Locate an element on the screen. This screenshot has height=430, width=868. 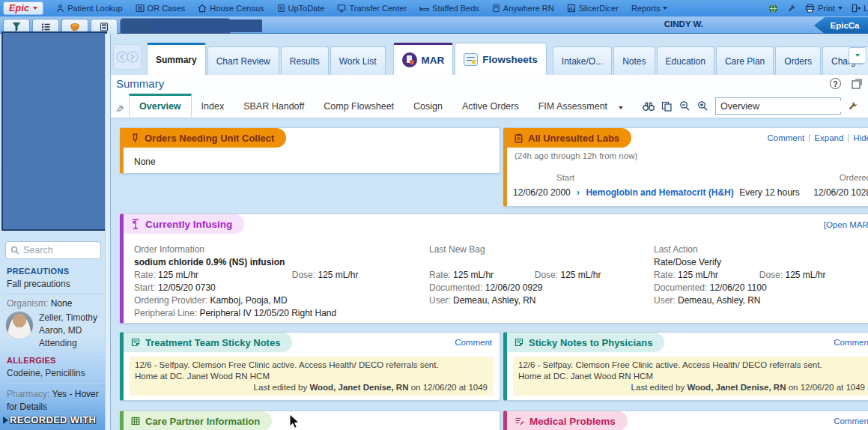
subtab-comp-flowsheet: Comp Flowsheet is located at coordinates (359, 106).